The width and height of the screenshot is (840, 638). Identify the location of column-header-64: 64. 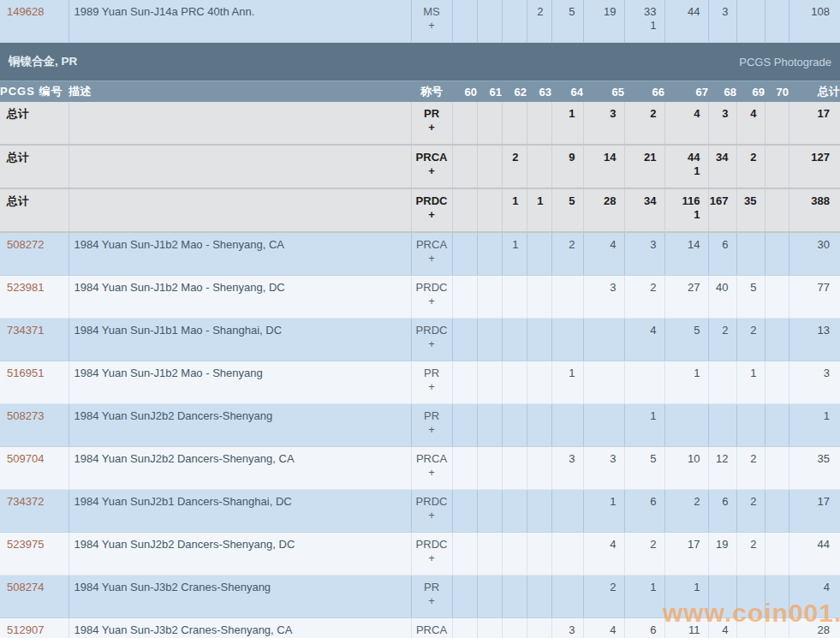
(567, 92).